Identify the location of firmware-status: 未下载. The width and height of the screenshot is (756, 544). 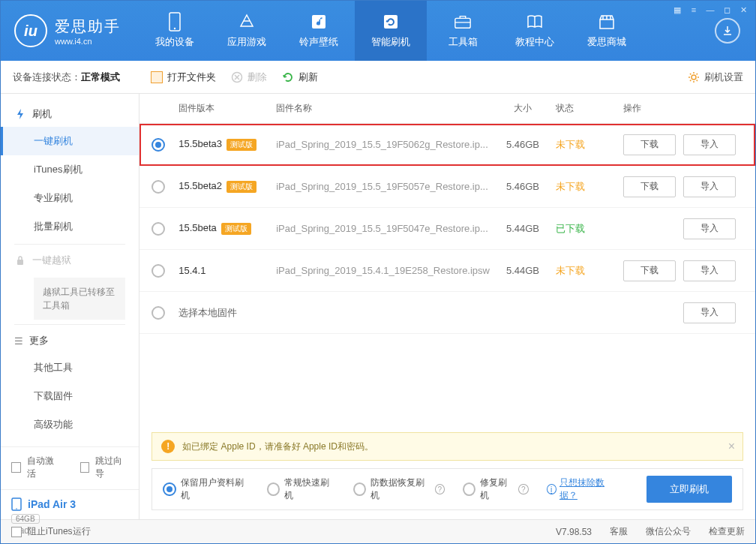
(570, 186).